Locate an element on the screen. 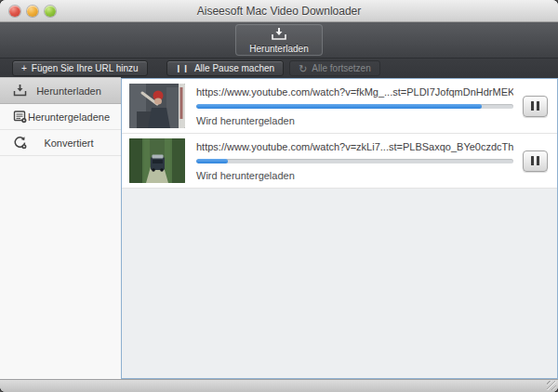 The image size is (558, 392). close-window-button is located at coordinates (15, 11).